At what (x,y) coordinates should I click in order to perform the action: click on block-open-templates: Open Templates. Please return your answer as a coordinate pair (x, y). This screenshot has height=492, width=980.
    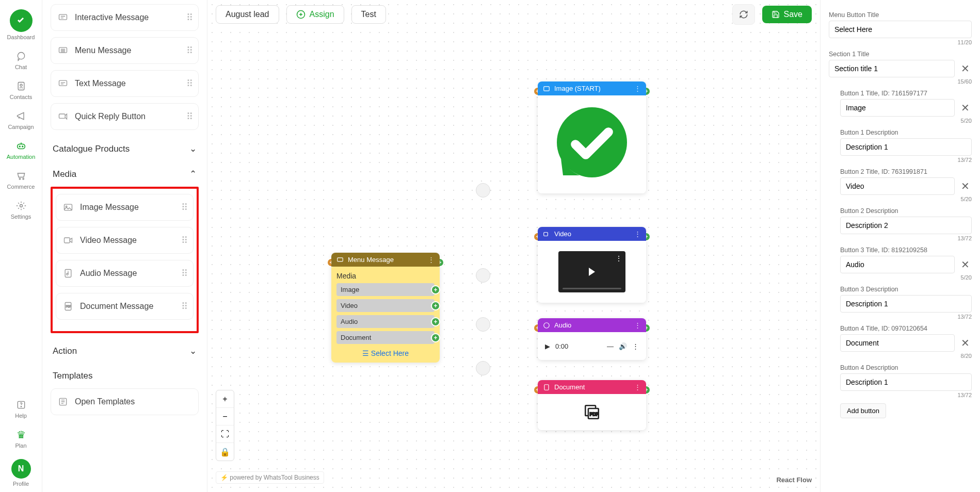
    Looking at the image, I should click on (125, 402).